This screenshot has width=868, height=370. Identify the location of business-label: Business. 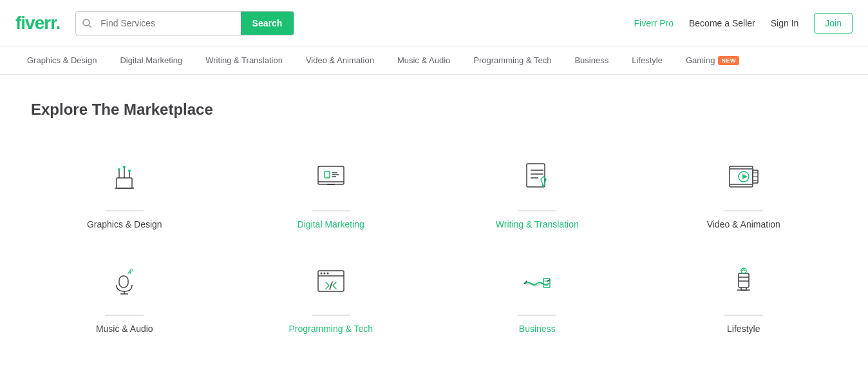
(537, 329).